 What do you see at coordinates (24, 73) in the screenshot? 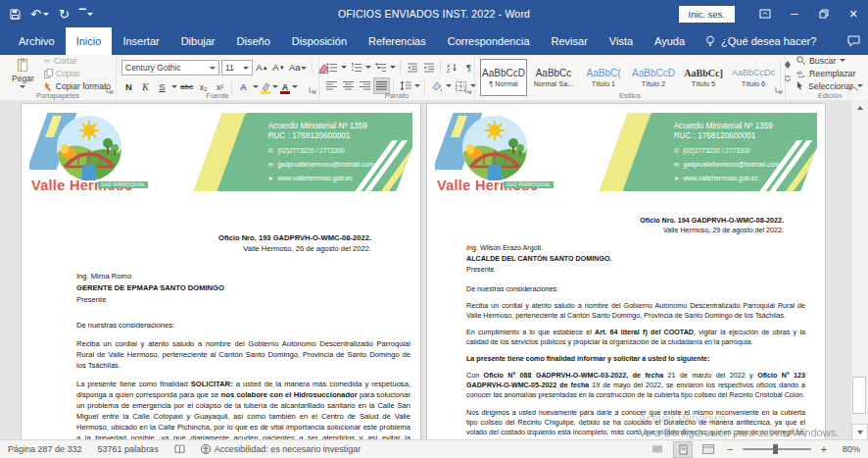
I see `paste-button: Pegar` at bounding box center [24, 73].